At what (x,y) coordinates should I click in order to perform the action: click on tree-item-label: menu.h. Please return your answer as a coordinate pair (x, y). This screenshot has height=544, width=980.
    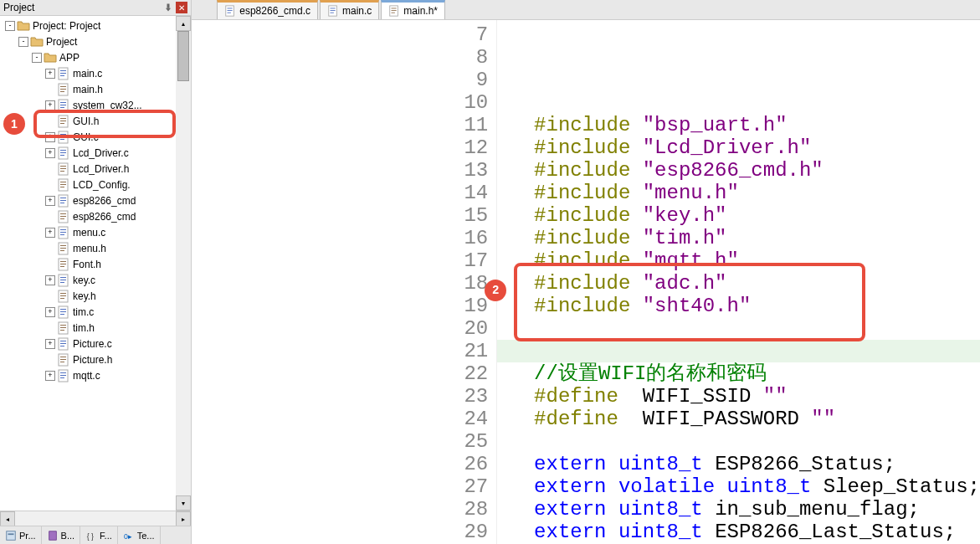
    Looking at the image, I should click on (90, 249).